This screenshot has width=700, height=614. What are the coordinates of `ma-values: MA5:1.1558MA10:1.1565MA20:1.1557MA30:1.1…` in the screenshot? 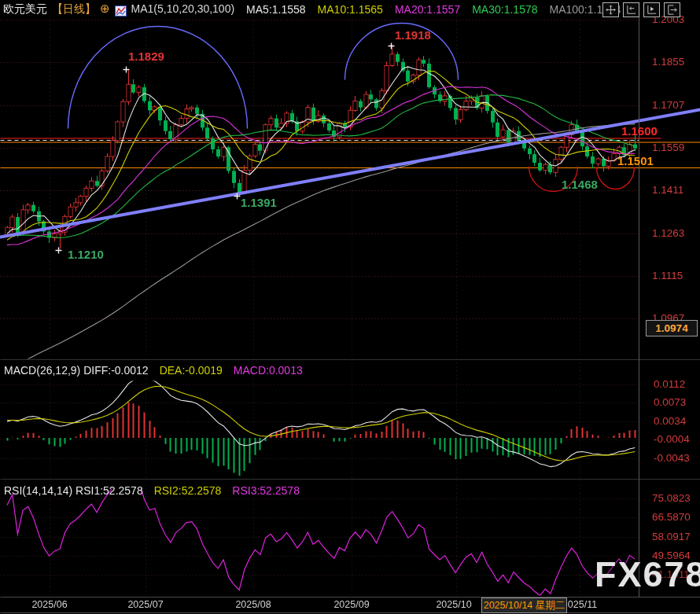 It's located at (428, 9).